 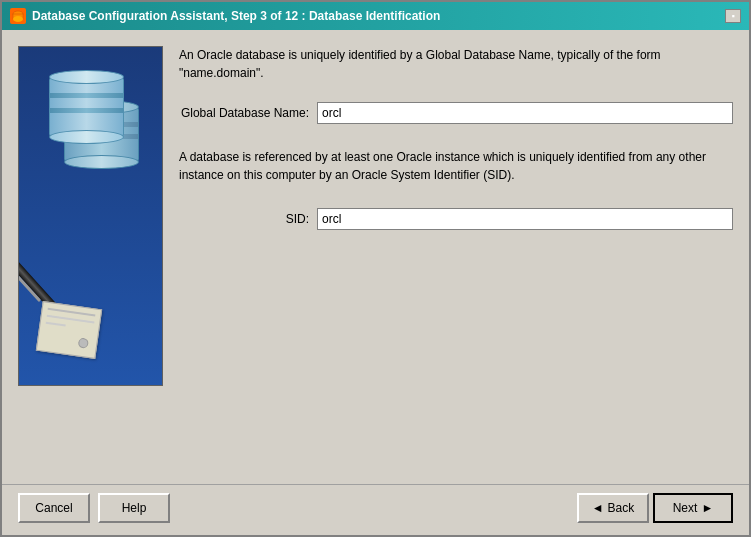 What do you see at coordinates (525, 113) in the screenshot?
I see `global-db-name-input` at bounding box center [525, 113].